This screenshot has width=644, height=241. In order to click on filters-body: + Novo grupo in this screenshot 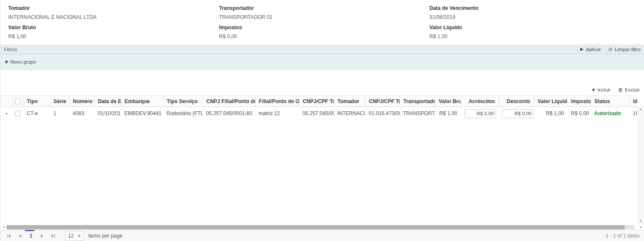, I will do `click(322, 62)`.